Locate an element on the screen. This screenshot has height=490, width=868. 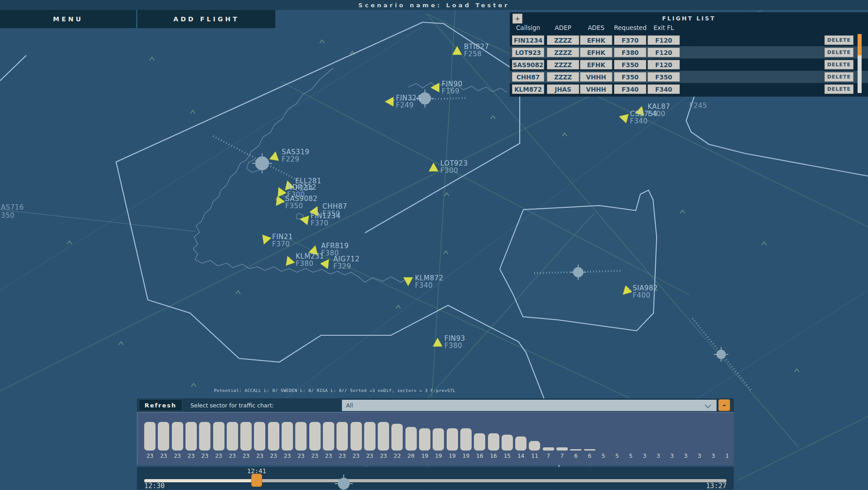
menu-button: MENU is located at coordinates (69, 19).